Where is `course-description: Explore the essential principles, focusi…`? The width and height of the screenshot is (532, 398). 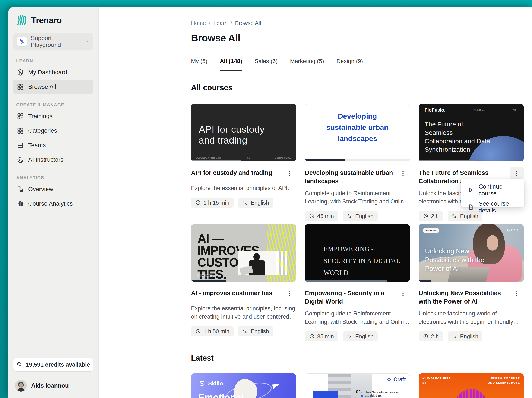 course-description: Explore the essential principles, focusi… is located at coordinates (243, 313).